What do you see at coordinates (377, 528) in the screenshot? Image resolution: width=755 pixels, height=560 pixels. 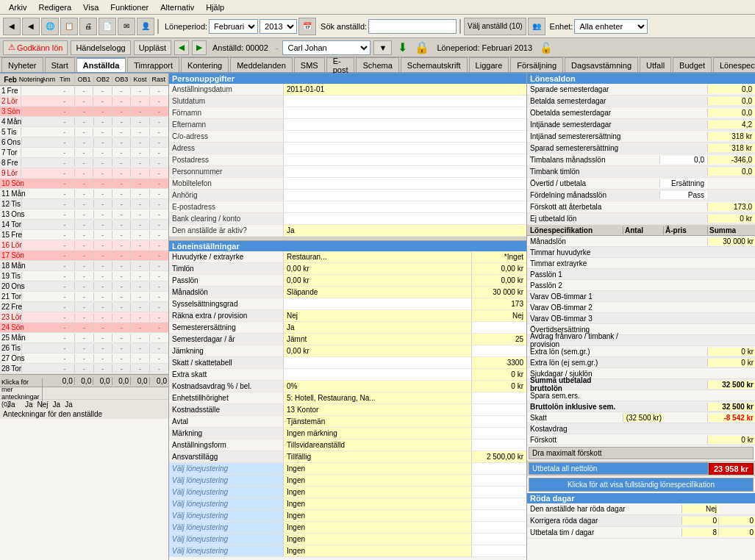 I see `li-value1-23: Ingen` at bounding box center [377, 528].